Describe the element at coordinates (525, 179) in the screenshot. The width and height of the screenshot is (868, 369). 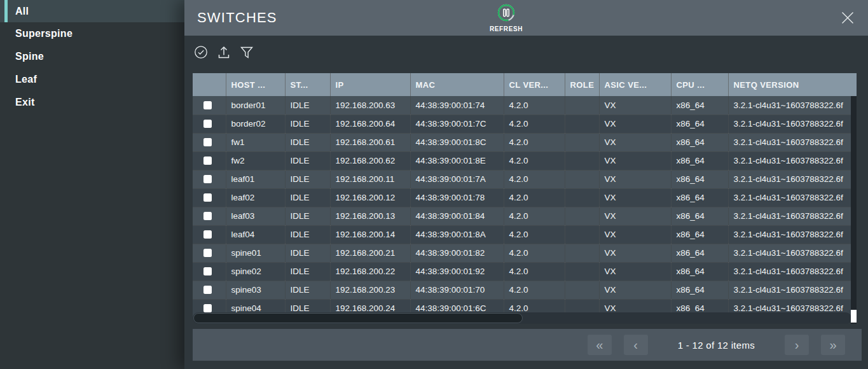
I see `table-row: leaf01IDLE192.168.200.1144:38:39:00:01:7…` at that location.